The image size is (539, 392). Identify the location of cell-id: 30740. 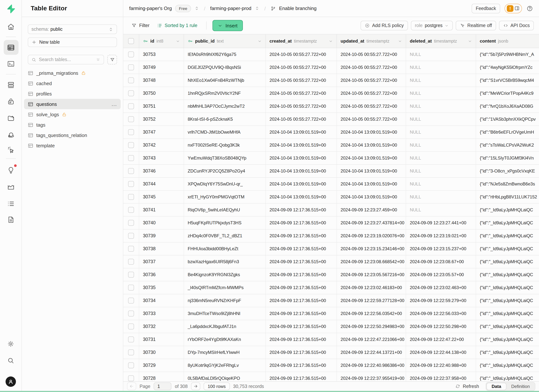
(162, 223).